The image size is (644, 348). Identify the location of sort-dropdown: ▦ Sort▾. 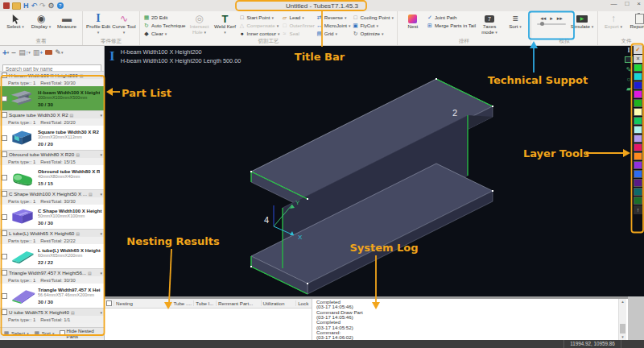
(44, 334).